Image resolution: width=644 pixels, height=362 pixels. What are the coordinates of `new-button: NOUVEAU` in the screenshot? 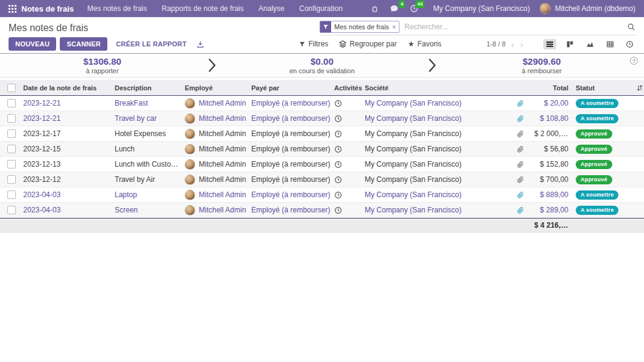 It's located at (32, 44).